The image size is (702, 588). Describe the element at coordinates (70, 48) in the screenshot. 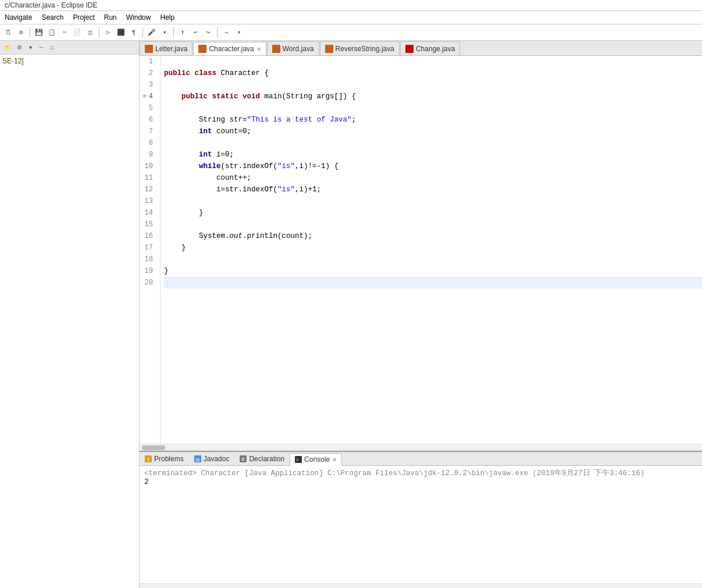

I see `sidebar-header: 📁 ⚙ ▾ ─ □` at that location.